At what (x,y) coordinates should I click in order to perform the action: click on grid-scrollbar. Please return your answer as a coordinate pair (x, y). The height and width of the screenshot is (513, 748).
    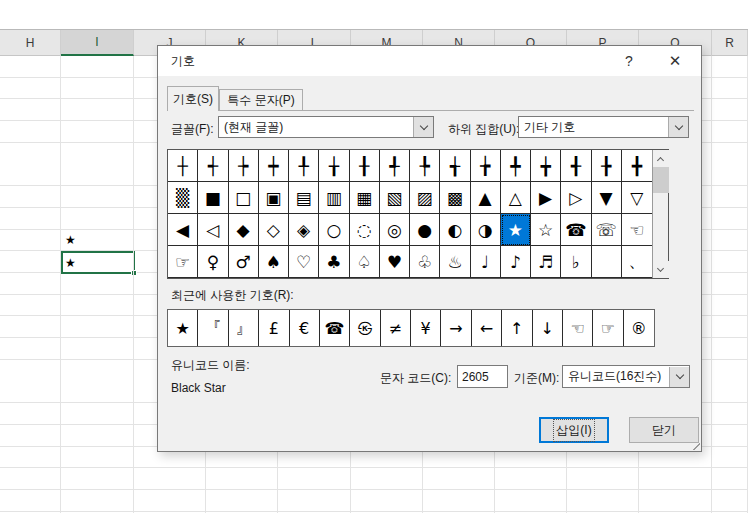
    Looking at the image, I should click on (660, 214).